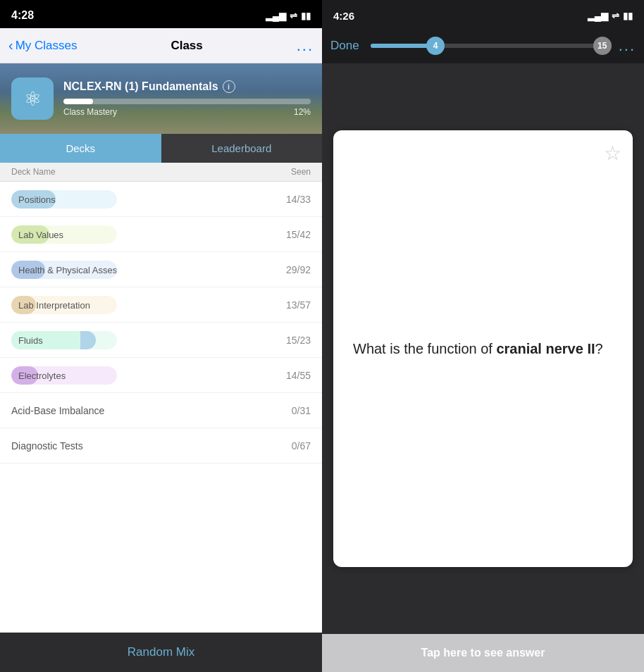 This screenshot has width=644, height=672. What do you see at coordinates (144, 340) in the screenshot?
I see `deck-left: Fluids` at bounding box center [144, 340].